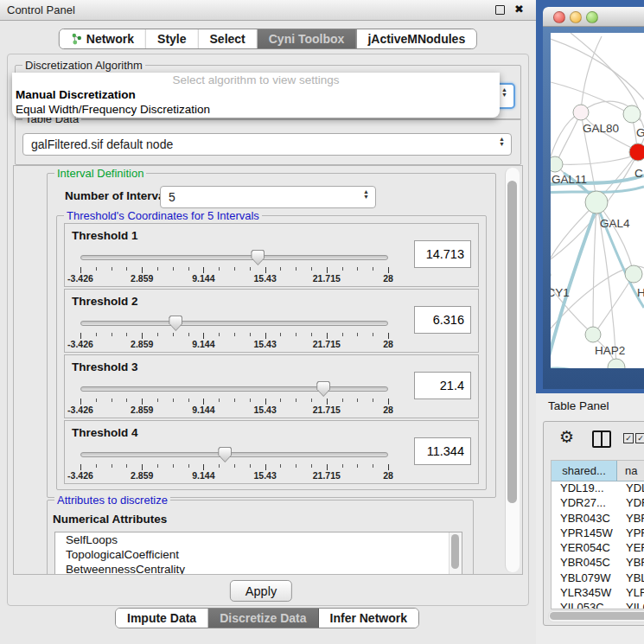 Image resolution: width=644 pixels, height=644 pixels. Describe the element at coordinates (598, 564) in the screenshot. I see `table-row: YBR045CYBR0` at that location.